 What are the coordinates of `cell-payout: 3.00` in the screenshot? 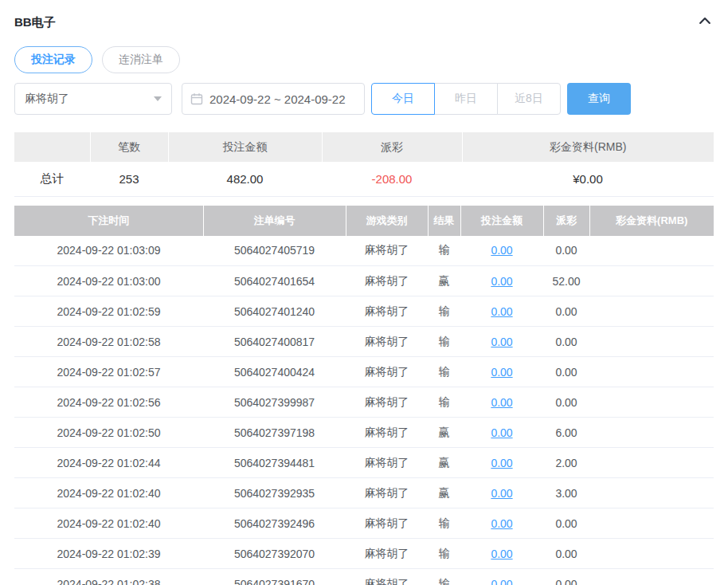 It's located at (566, 493).